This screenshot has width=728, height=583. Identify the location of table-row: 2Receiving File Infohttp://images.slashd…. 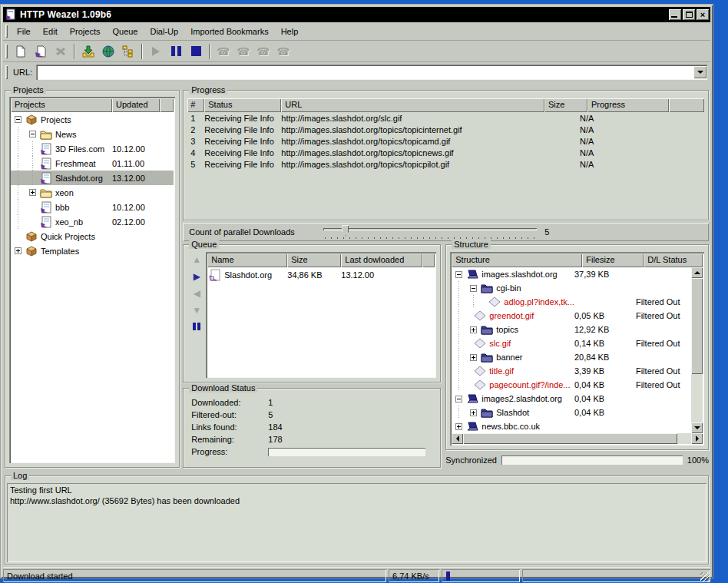
(445, 129).